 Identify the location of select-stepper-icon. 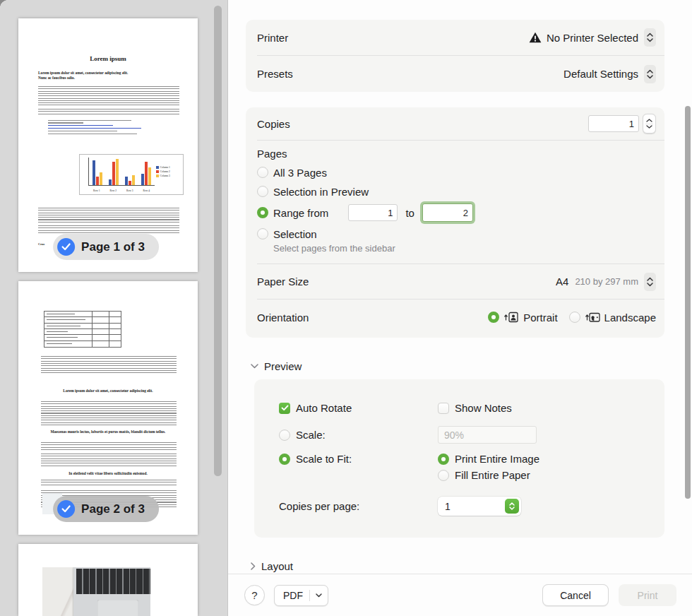
(512, 506).